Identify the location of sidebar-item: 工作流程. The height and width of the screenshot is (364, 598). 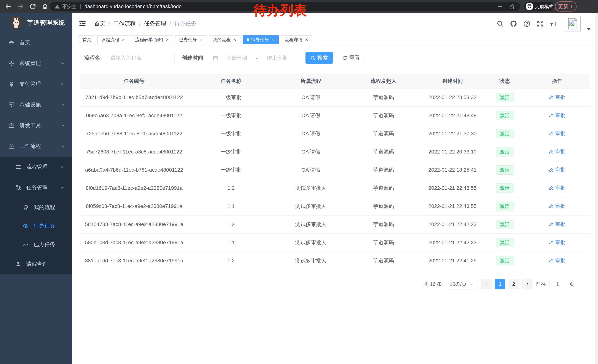
(36, 146).